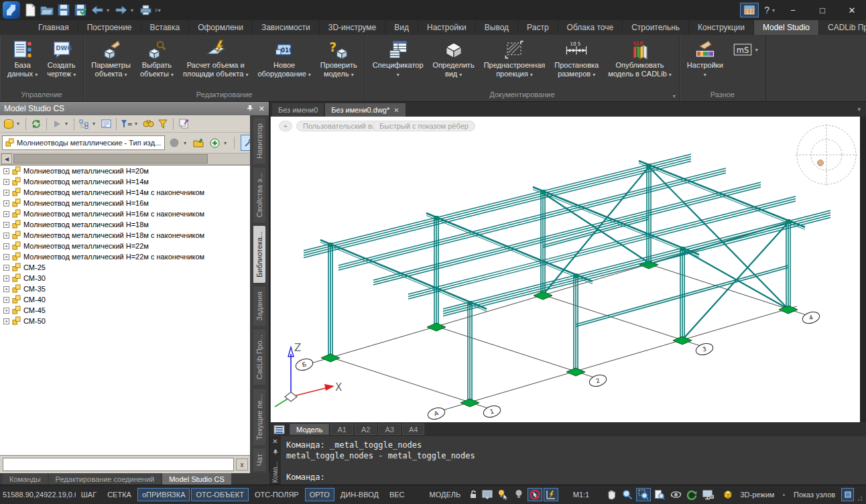  Describe the element at coordinates (852, 10) in the screenshot. I see `close-button: ✕` at that location.